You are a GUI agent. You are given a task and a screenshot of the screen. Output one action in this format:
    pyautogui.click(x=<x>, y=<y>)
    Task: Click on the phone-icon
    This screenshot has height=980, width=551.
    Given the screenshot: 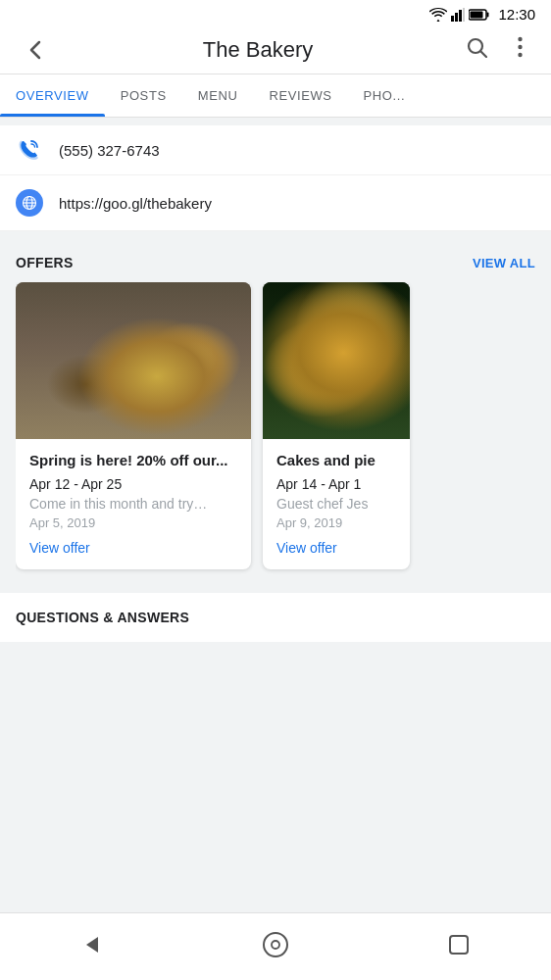 What is the action you would take?
    pyautogui.click(x=29, y=150)
    